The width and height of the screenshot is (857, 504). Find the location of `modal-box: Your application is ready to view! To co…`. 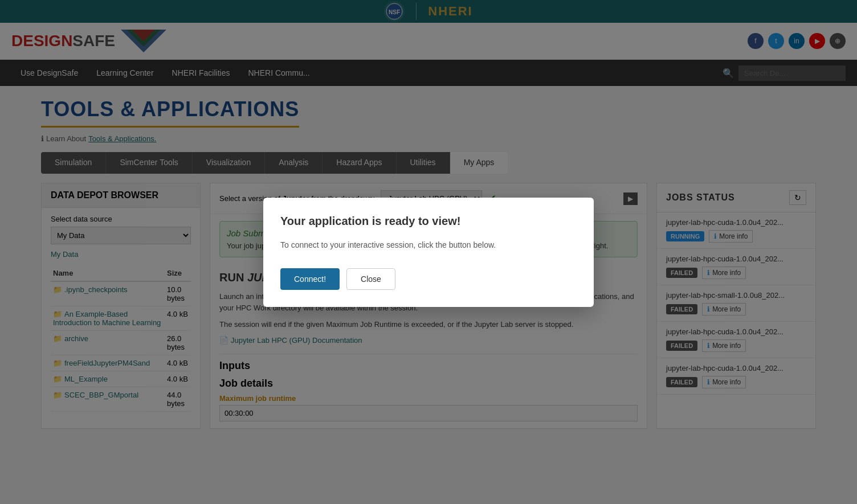

modal-box: Your application is ready to view! To co… is located at coordinates (428, 252).